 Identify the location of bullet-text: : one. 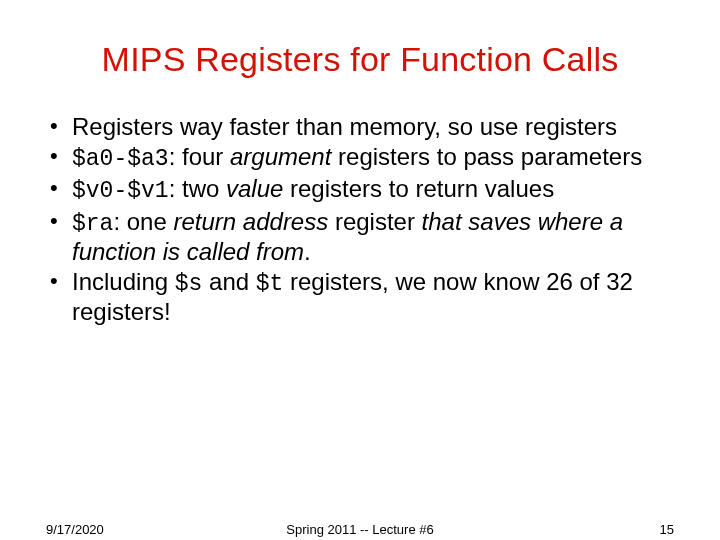
(143, 222).